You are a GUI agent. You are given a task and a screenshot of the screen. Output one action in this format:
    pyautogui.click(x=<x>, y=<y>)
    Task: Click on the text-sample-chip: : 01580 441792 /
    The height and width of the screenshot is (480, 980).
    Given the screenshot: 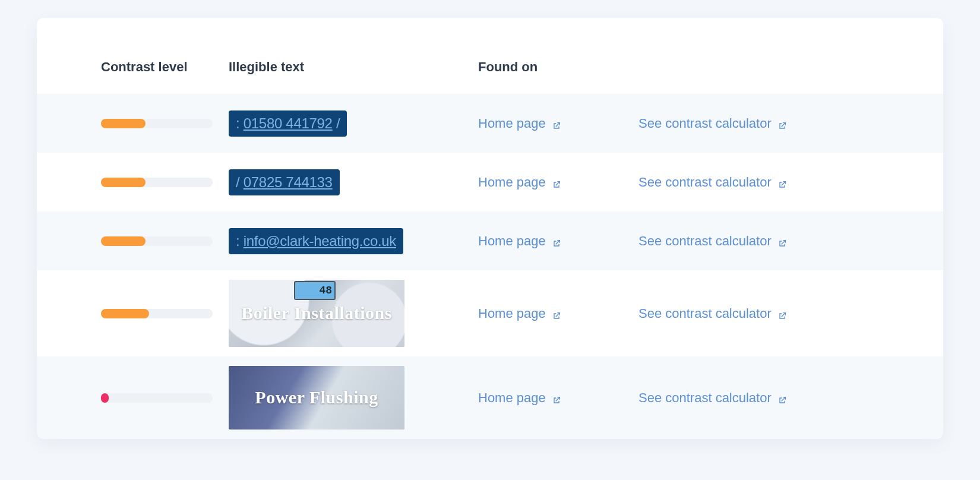 What is the action you would take?
    pyautogui.click(x=287, y=124)
    